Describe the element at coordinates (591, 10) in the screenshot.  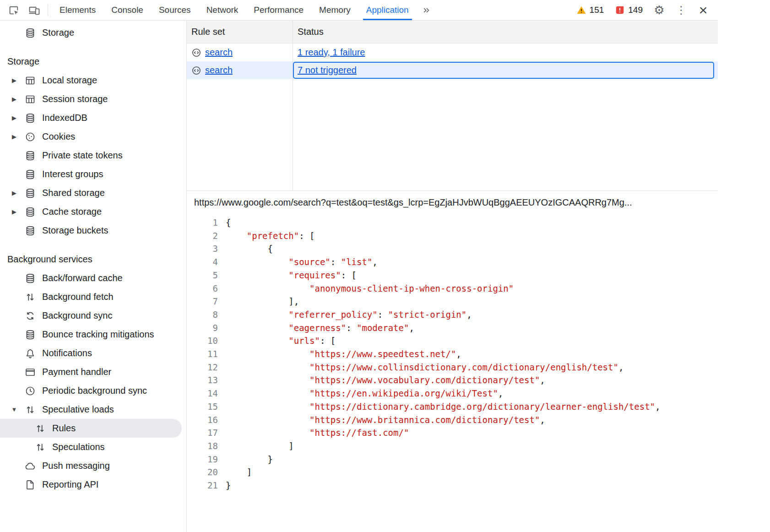
I see `warnings-badge: 151` at that location.